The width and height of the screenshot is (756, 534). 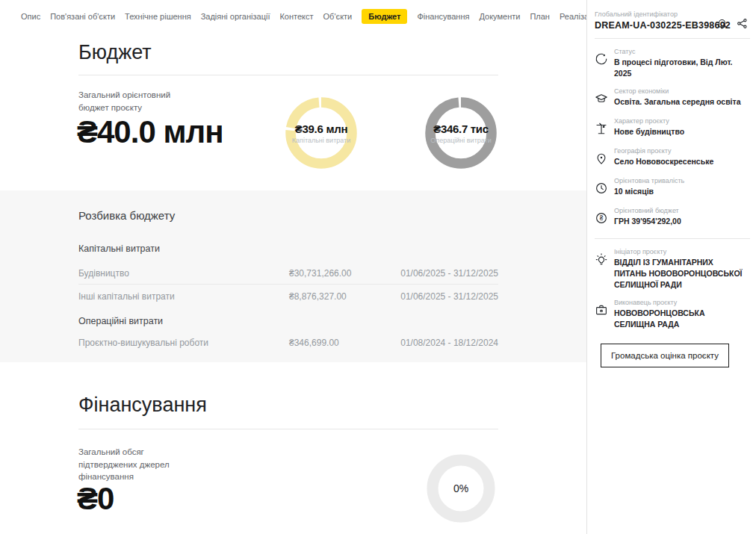 What do you see at coordinates (115, 52) in the screenshot?
I see `budget-section-title: Бюджет` at bounding box center [115, 52].